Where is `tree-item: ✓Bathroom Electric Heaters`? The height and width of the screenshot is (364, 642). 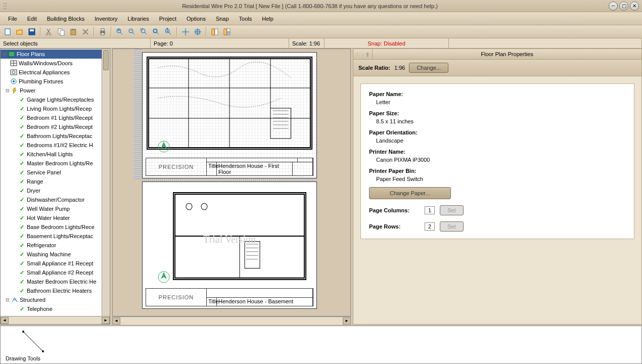 tree-item: ✓Bathroom Electric Heaters is located at coordinates (55, 291).